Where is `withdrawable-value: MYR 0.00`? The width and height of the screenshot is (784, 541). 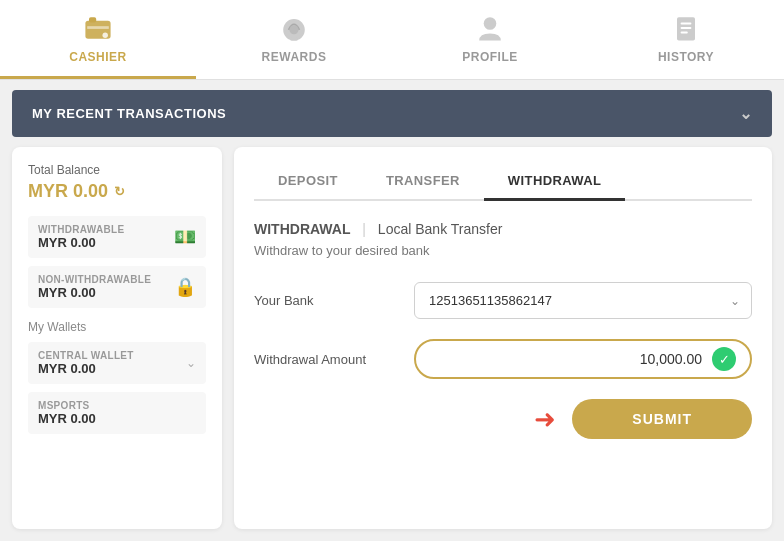 withdrawable-value: MYR 0.00 is located at coordinates (81, 242).